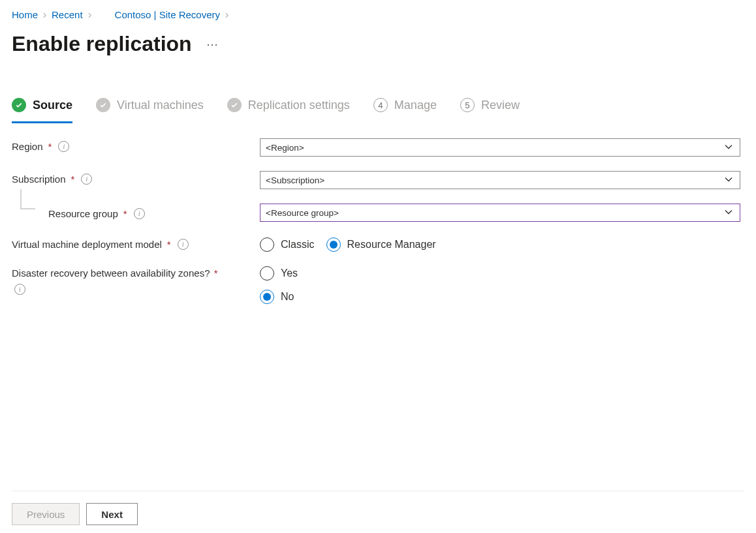 The height and width of the screenshot is (533, 756). I want to click on deploy-model-radio-group: Classic Resource Manager, so click(501, 244).